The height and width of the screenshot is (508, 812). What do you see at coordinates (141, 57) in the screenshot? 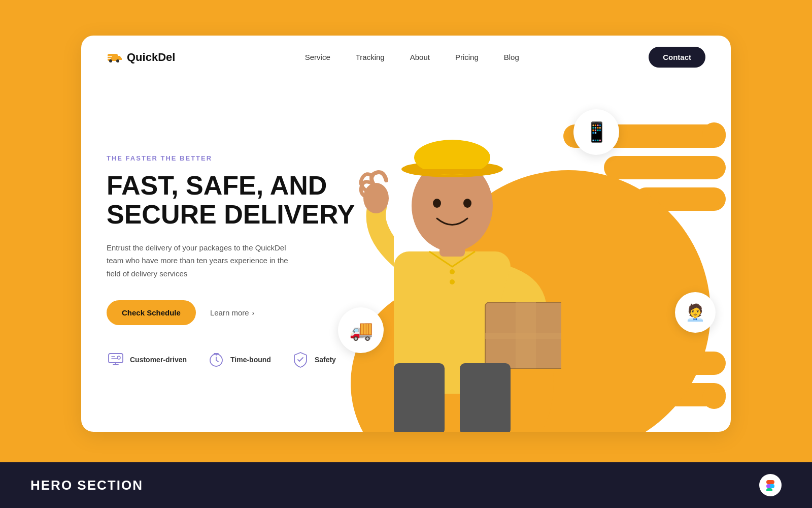
I see `logo: QuickDel` at bounding box center [141, 57].